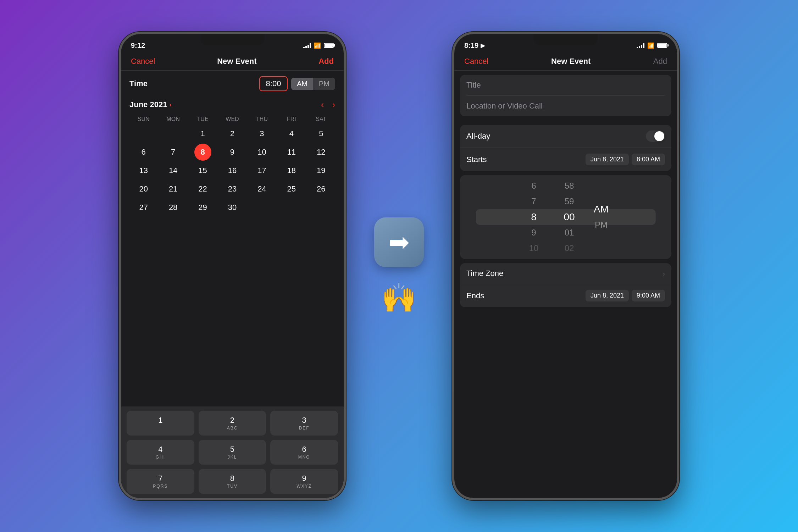 Image resolution: width=798 pixels, height=532 pixels. I want to click on day-header-sun: SUN, so click(143, 119).